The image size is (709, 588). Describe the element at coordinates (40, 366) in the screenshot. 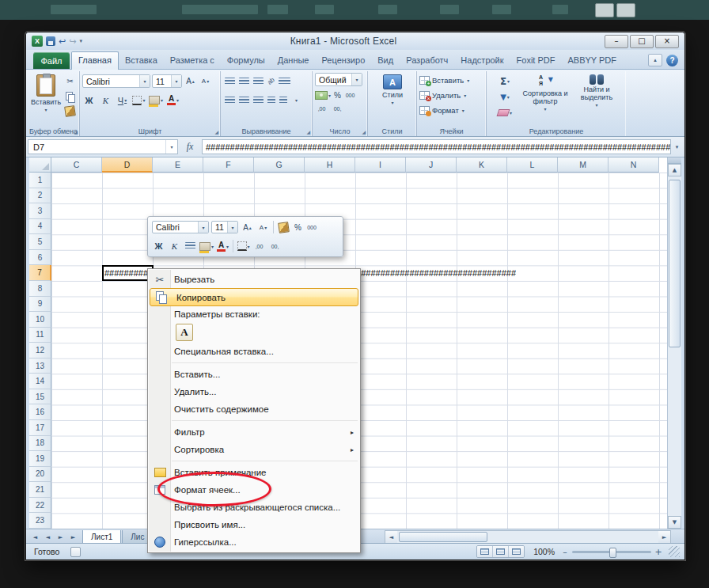

I see `row-header: 13` at that location.